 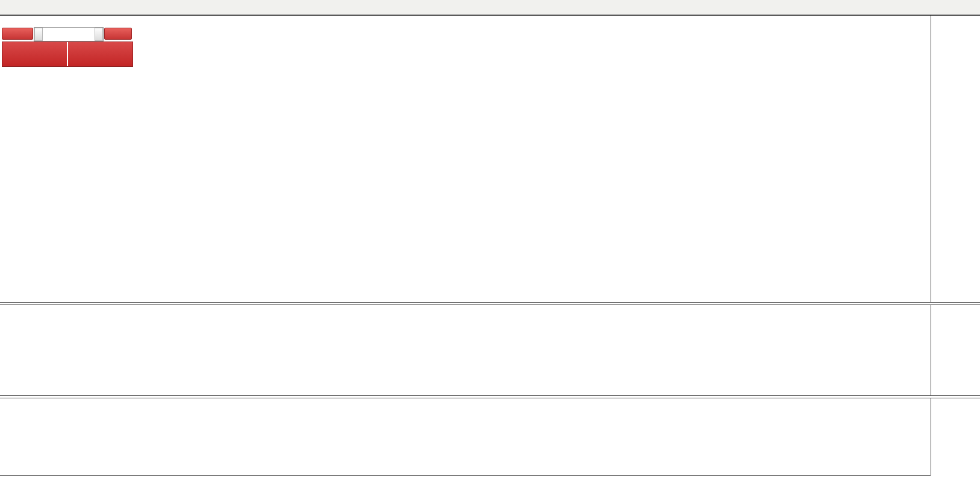 What do you see at coordinates (35, 54) in the screenshot?
I see `sell-price-display` at bounding box center [35, 54].